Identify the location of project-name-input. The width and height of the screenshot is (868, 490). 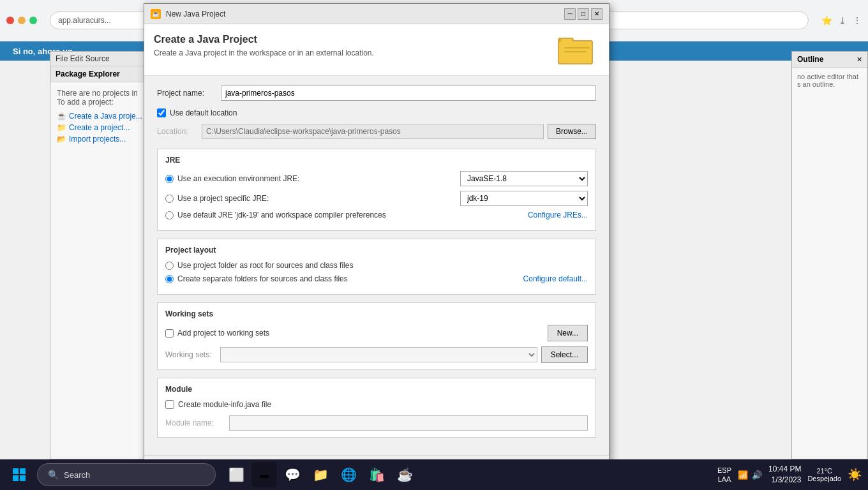
(408, 93).